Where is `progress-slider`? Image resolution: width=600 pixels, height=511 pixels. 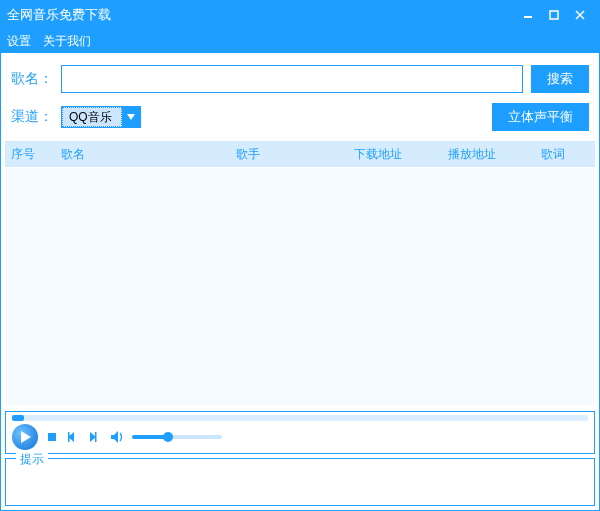
progress-slider is located at coordinates (300, 418).